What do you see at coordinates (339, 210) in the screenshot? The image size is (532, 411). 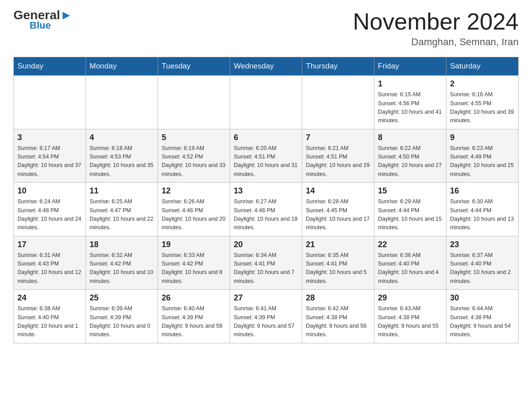 I see `calendar-cell: 14Sunrise: 6:28 AMSunset: 4:45 PMDayligh…` at bounding box center [339, 210].